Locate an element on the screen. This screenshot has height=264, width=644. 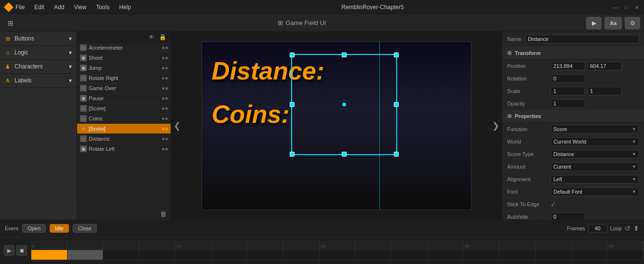
lock-icon: 🔒 is located at coordinates (163, 37).